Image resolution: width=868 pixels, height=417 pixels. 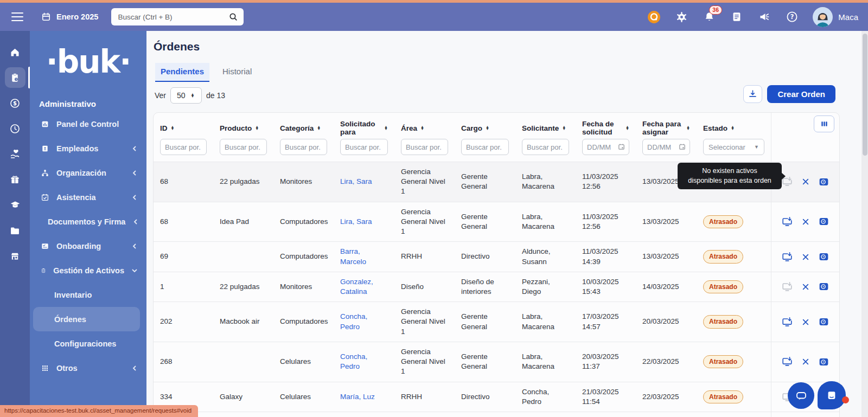 I want to click on column-header-id: ID▲▼, so click(x=183, y=126).